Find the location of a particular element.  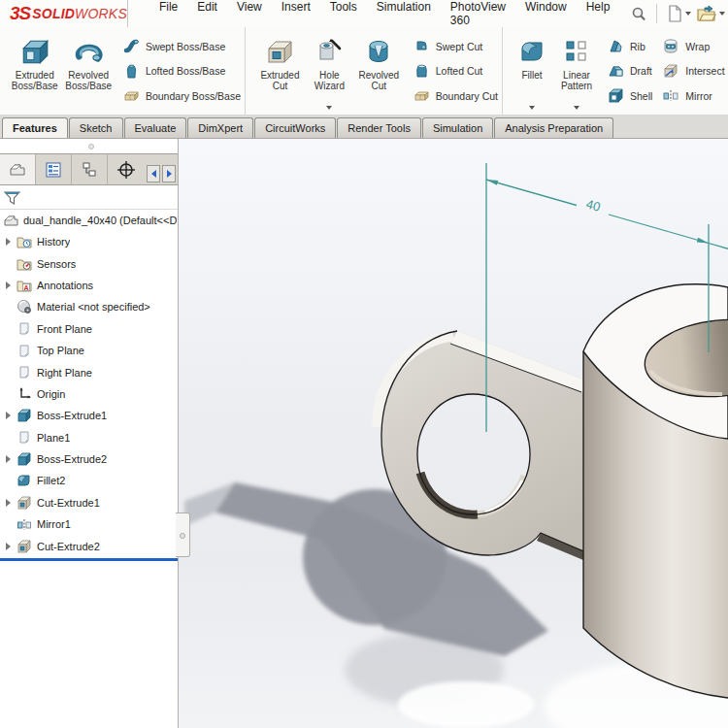

tree-item-mirror1: Mirror1 is located at coordinates (89, 524).